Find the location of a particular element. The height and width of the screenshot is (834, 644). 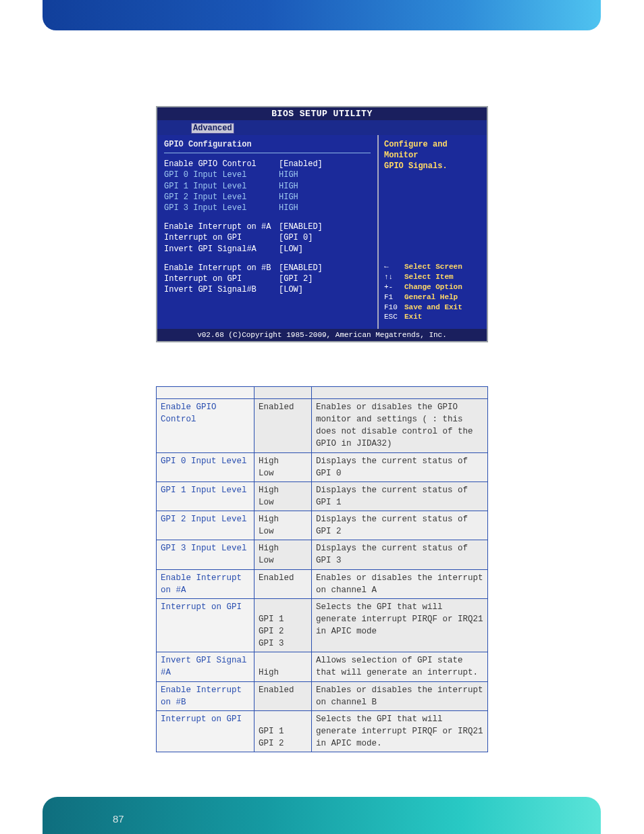

bios-nav-hints: ←Select Screen↑↓Select Item+-Change Opti… is located at coordinates (423, 292).